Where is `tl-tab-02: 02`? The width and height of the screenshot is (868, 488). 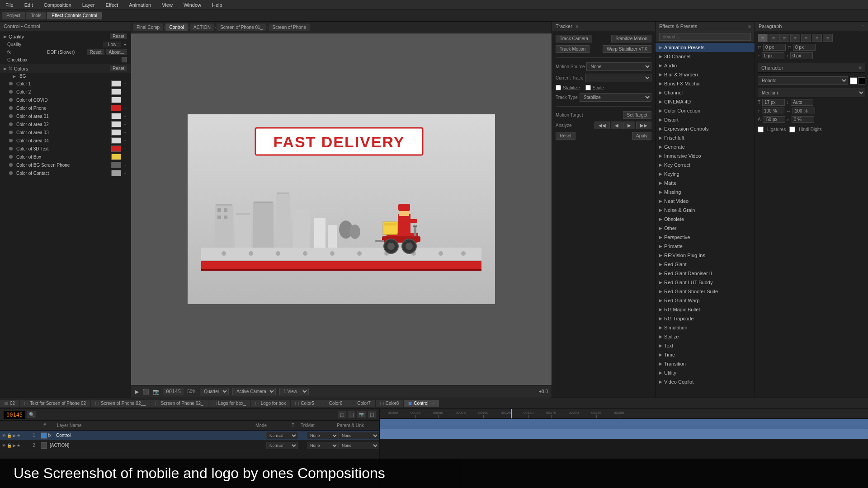 tl-tab-02: 02 is located at coordinates (10, 403).